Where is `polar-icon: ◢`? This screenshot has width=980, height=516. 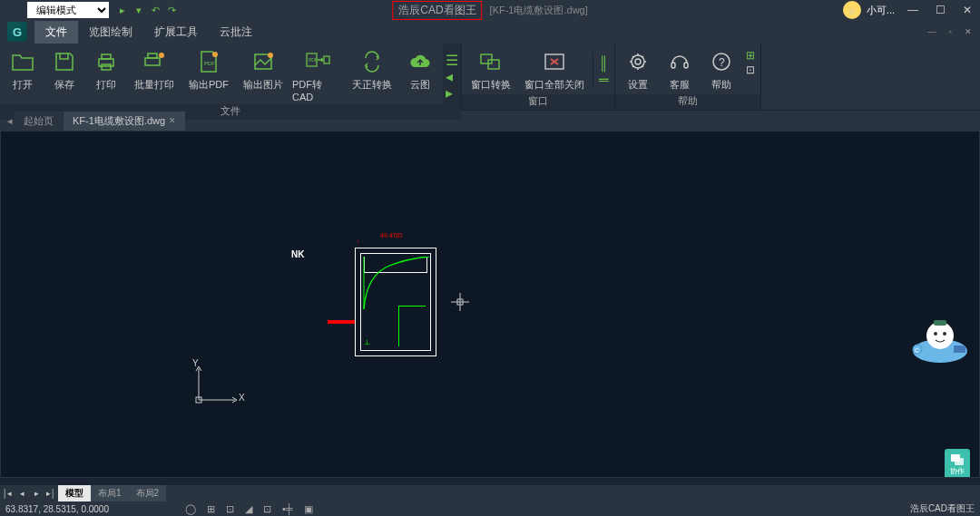
polar-icon: ◢ is located at coordinates (249, 510).